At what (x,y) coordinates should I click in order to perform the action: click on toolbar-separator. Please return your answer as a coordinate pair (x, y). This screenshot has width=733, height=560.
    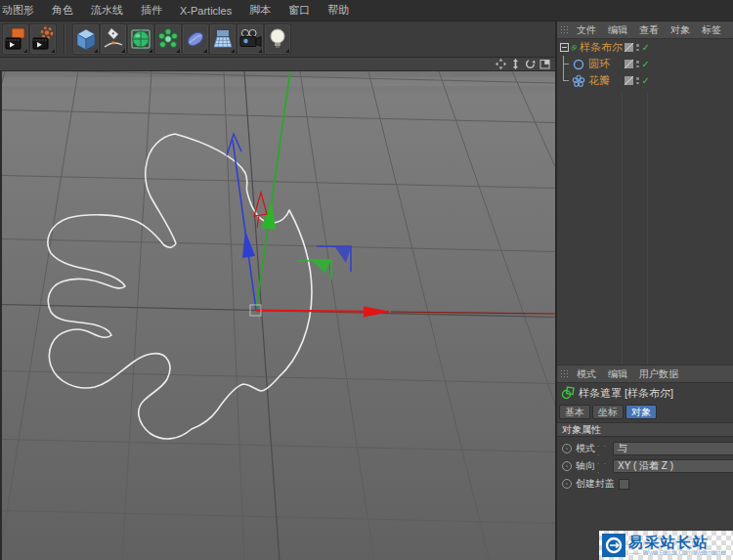
    Looking at the image, I should click on (65, 39).